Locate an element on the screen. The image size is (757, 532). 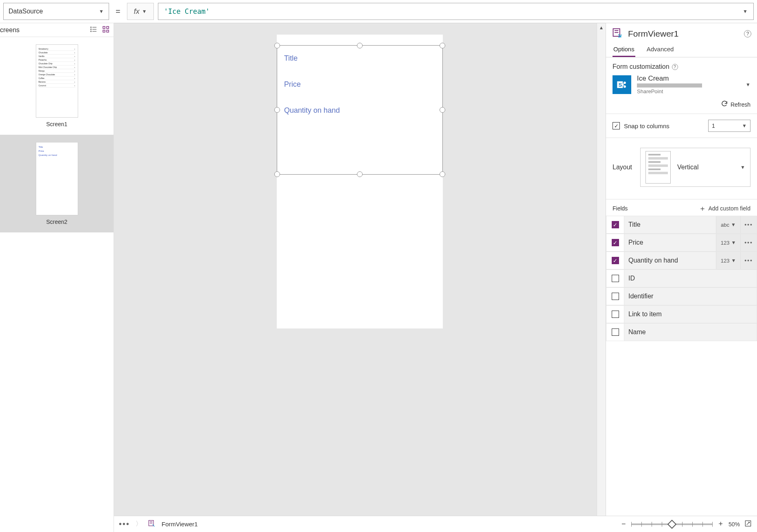
properties-header: FormViewer1 ? is located at coordinates (681, 33).